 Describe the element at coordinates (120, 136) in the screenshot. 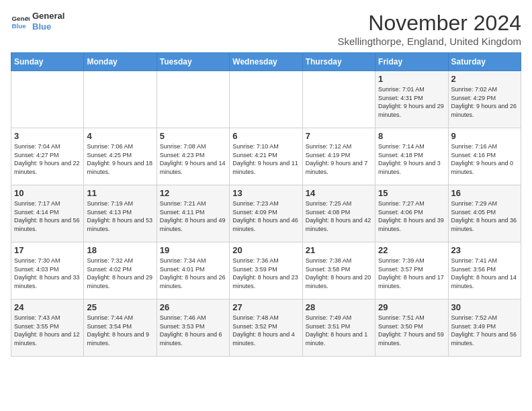

I see `day-number: 4` at that location.